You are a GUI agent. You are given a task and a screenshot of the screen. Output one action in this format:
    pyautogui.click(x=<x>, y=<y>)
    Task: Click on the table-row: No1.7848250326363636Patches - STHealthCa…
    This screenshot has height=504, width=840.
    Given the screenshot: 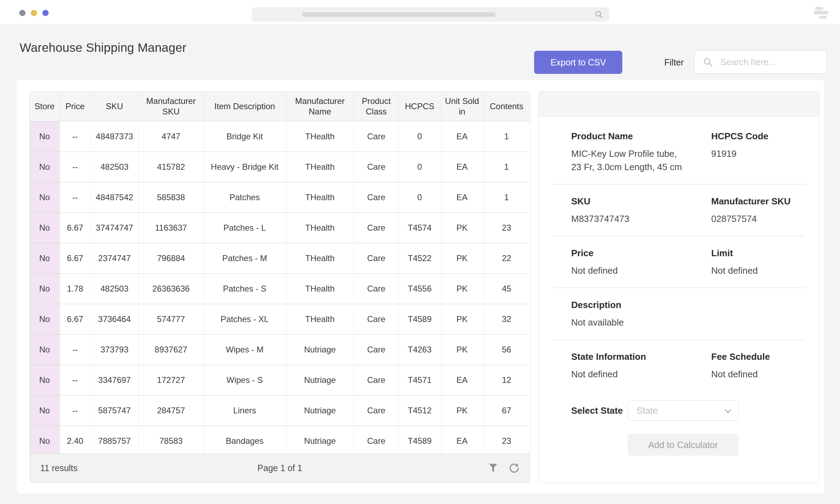 What is the action you would take?
    pyautogui.click(x=280, y=289)
    